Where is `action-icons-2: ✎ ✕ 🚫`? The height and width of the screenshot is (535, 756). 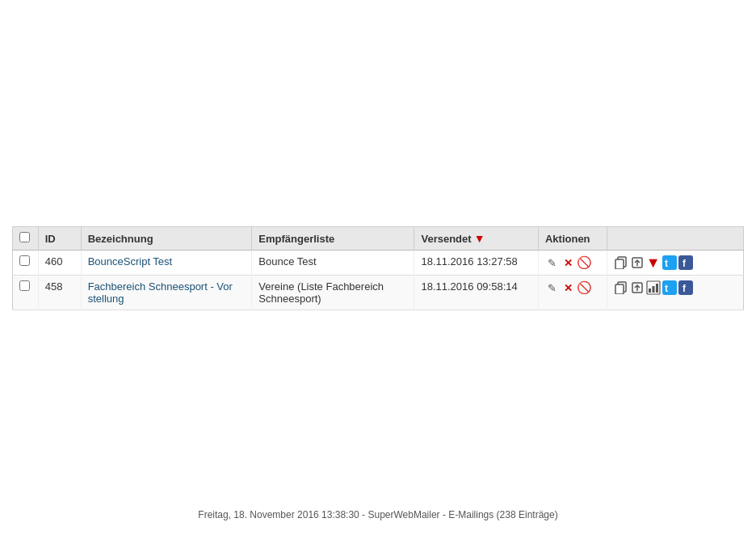
action-icons-2: ✎ ✕ 🚫 is located at coordinates (573, 288).